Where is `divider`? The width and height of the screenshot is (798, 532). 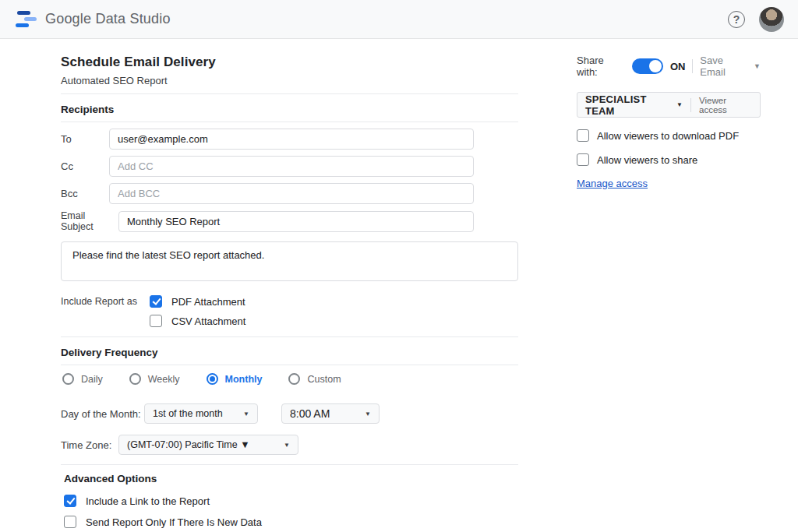 divider is located at coordinates (290, 122).